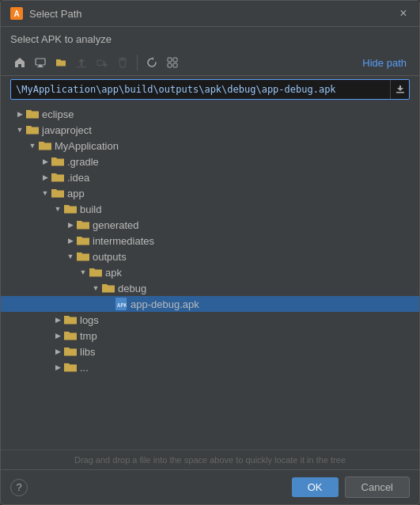 This screenshot has width=420, height=505. Describe the element at coordinates (40, 63) in the screenshot. I see `desktop-button` at that location.